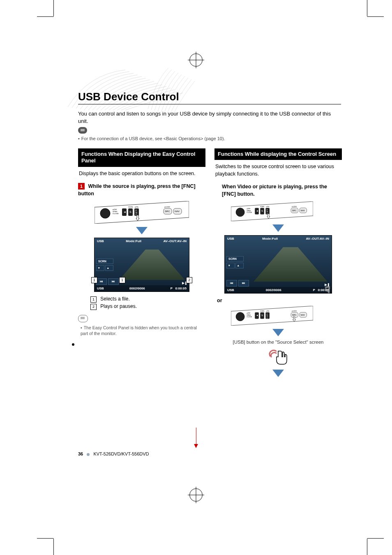 This screenshot has height=555, width=392. Describe the element at coordinates (88, 455) in the screenshot. I see `footer-dot-icon` at that location.